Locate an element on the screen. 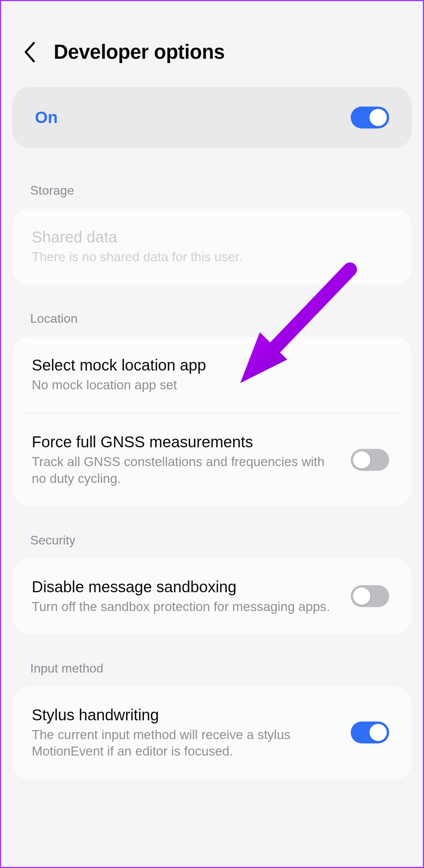 Image resolution: width=424 pixels, height=868 pixels. section-header-security: Security is located at coordinates (212, 540).